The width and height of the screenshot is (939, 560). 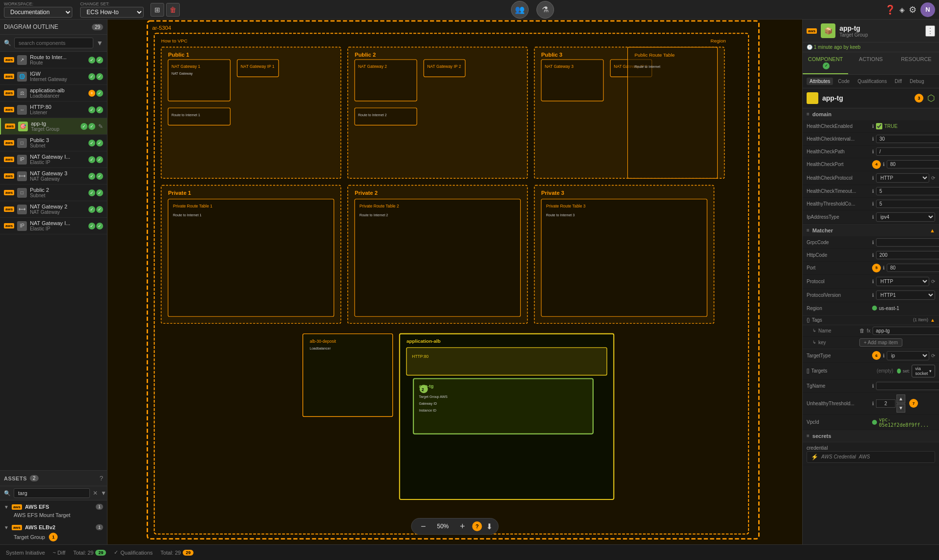 What do you see at coordinates (873, 126) in the screenshot?
I see `hce-info-icon: ℹ` at bounding box center [873, 126].